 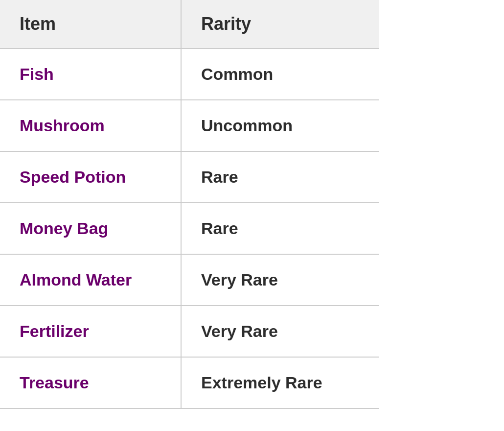 What do you see at coordinates (91, 74) in the screenshot?
I see `item-cell: Fish` at bounding box center [91, 74].